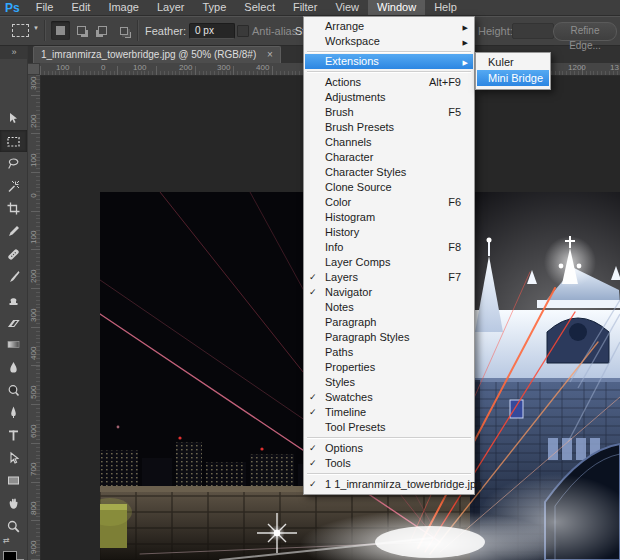  What do you see at coordinates (186, 68) in the screenshot?
I see `h-ruler-label: 200` at bounding box center [186, 68].